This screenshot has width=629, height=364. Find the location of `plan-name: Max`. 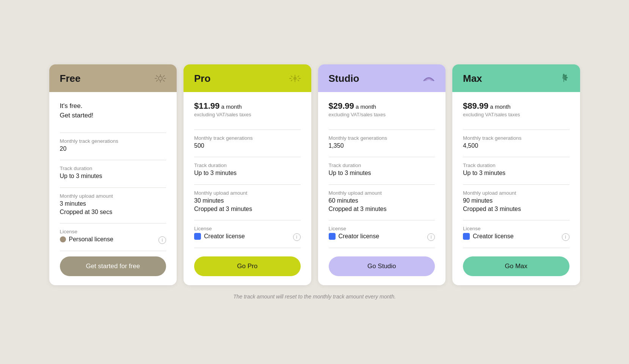

plan-name: Max is located at coordinates (472, 79).